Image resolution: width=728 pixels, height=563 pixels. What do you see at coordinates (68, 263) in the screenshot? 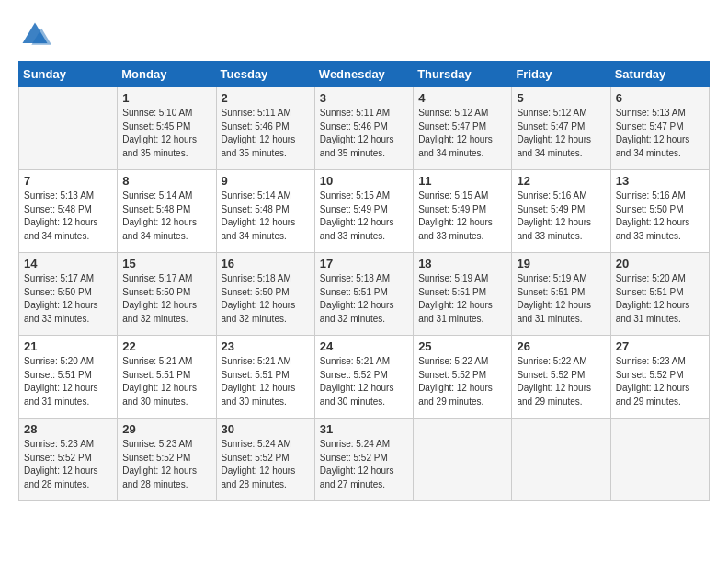
I see `day-number: 14` at bounding box center [68, 263].